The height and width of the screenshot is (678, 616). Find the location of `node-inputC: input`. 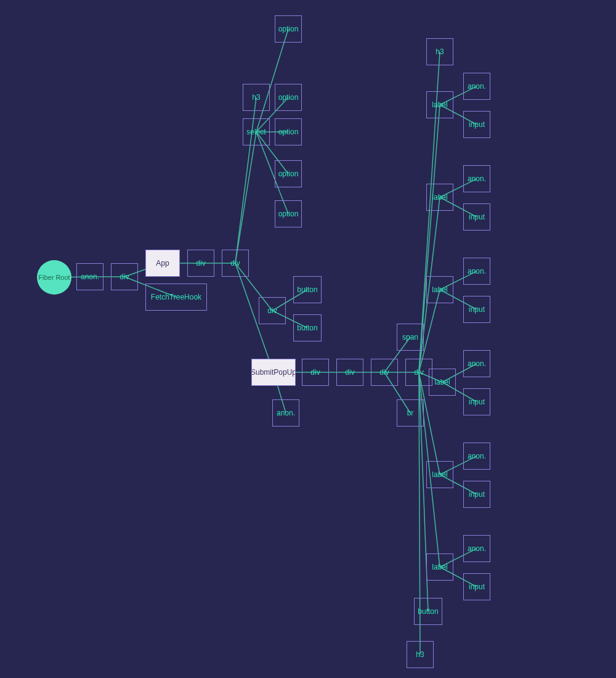

node-inputC: input is located at coordinates (477, 309).